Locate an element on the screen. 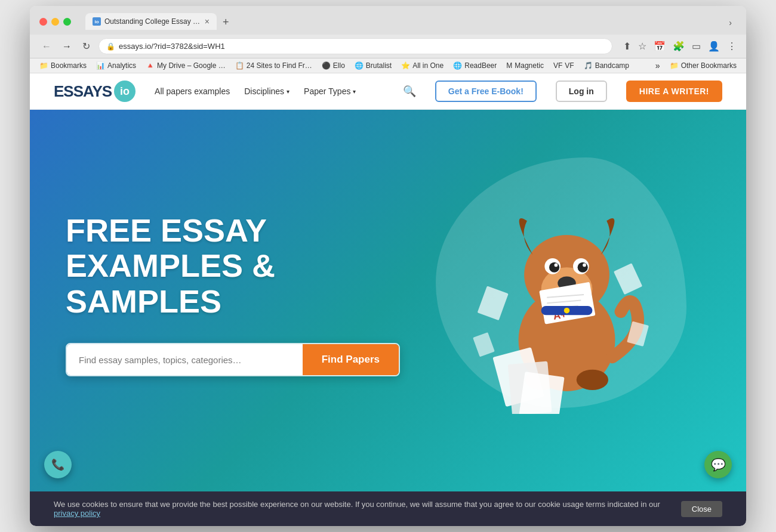 The image size is (776, 532). chat-icon: 💬 is located at coordinates (719, 465).